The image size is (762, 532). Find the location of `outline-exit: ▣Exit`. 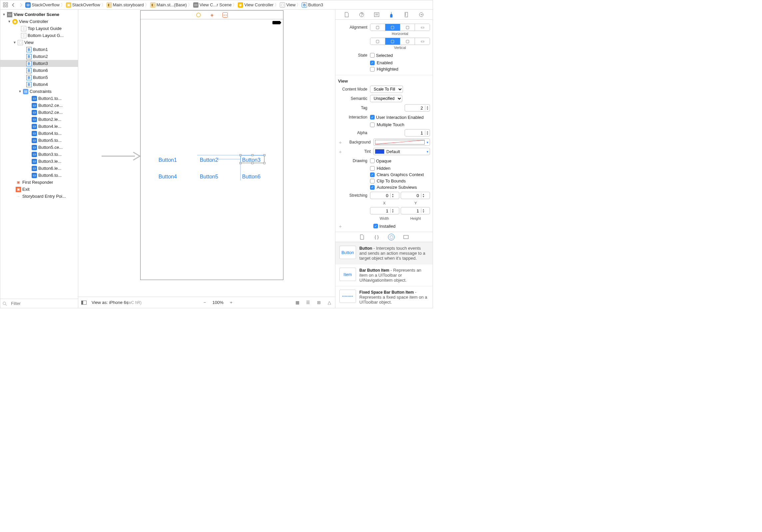

outline-exit: ▣Exit is located at coordinates (39, 189).